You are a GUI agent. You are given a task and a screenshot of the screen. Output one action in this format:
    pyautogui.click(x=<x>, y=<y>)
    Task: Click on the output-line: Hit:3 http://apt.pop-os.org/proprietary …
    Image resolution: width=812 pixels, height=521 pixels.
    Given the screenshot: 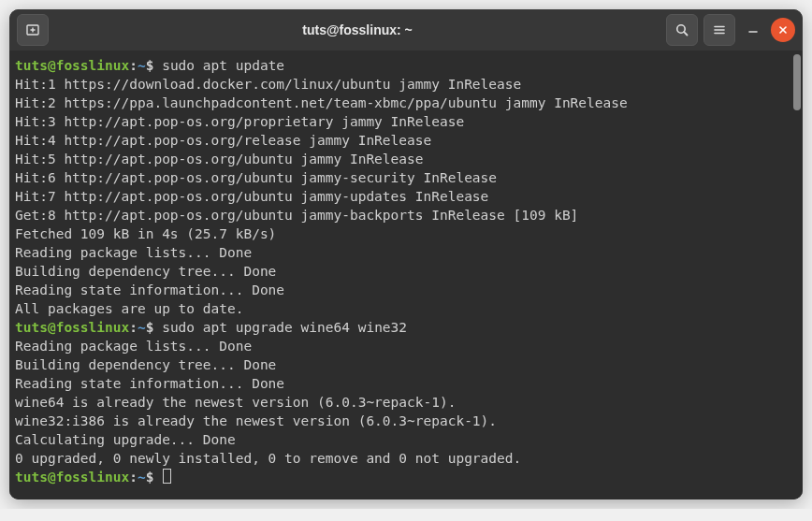 What is the action you would take?
    pyautogui.click(x=409, y=122)
    